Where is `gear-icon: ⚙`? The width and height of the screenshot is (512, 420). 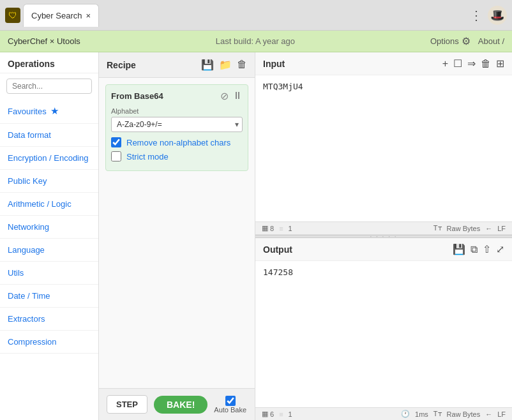 gear-icon: ⚙ is located at coordinates (466, 41).